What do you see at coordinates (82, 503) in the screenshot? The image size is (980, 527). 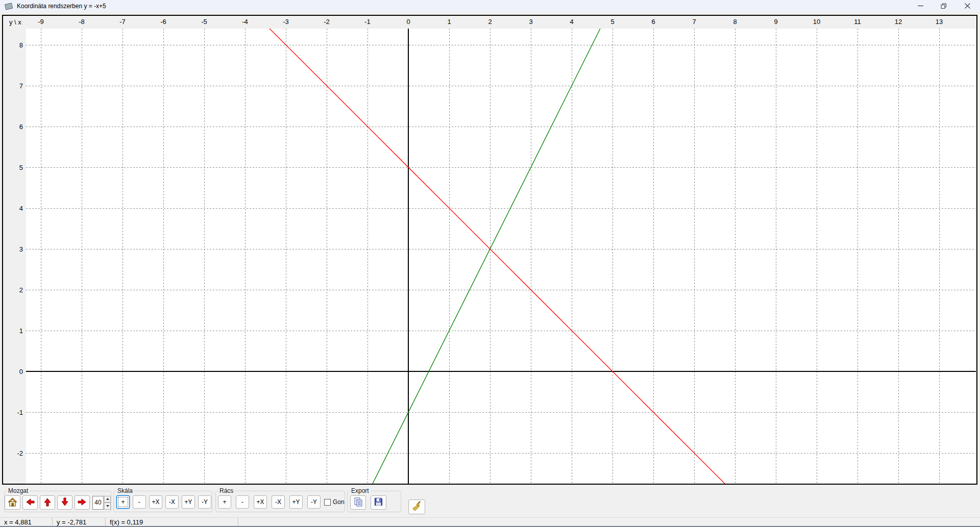 I see `mozgat-arrow-right-button` at bounding box center [82, 503].